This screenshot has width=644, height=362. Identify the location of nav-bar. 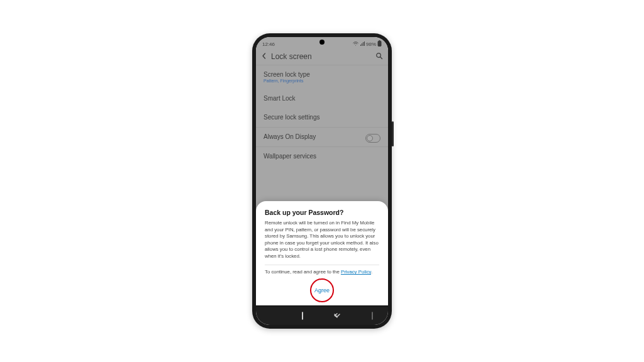
(322, 315).